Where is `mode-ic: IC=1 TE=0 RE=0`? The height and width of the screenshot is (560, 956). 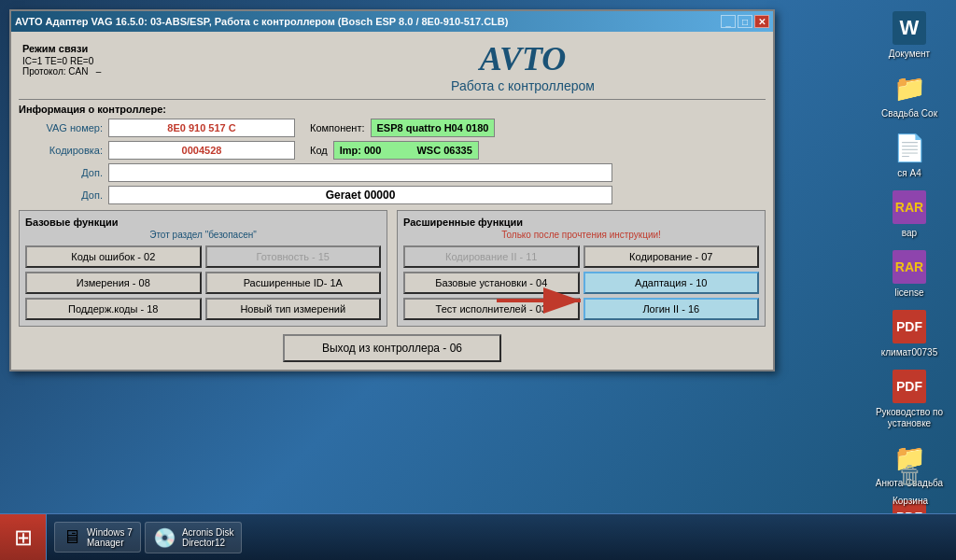 mode-ic: IC=1 TE=0 RE=0 is located at coordinates (149, 62).